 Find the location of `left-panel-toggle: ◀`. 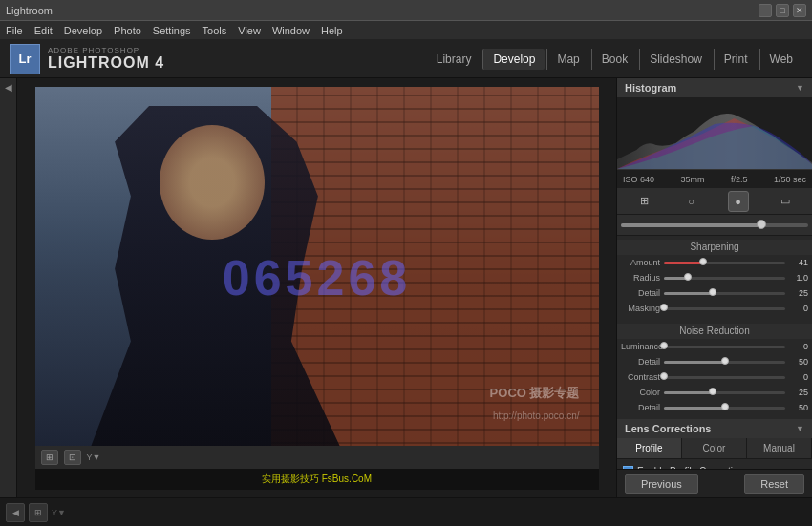

left-panel-toggle: ◀ is located at coordinates (8, 88).